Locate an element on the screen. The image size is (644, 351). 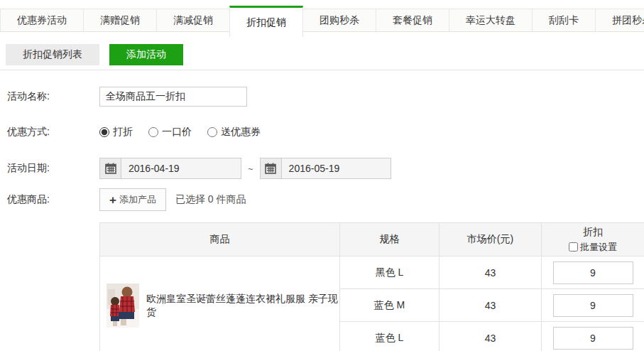
start-date-field: 2016-04-19 is located at coordinates (170, 168).